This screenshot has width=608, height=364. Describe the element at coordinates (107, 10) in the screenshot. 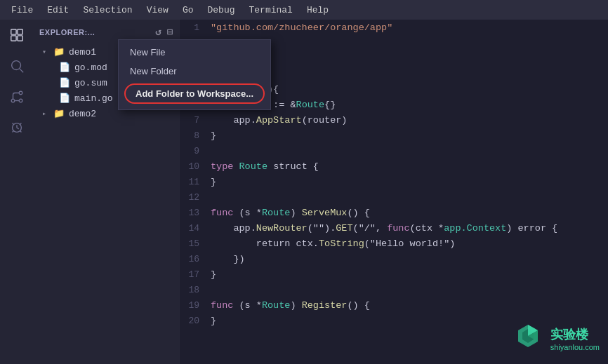

I see `menu-selection: Selection` at that location.